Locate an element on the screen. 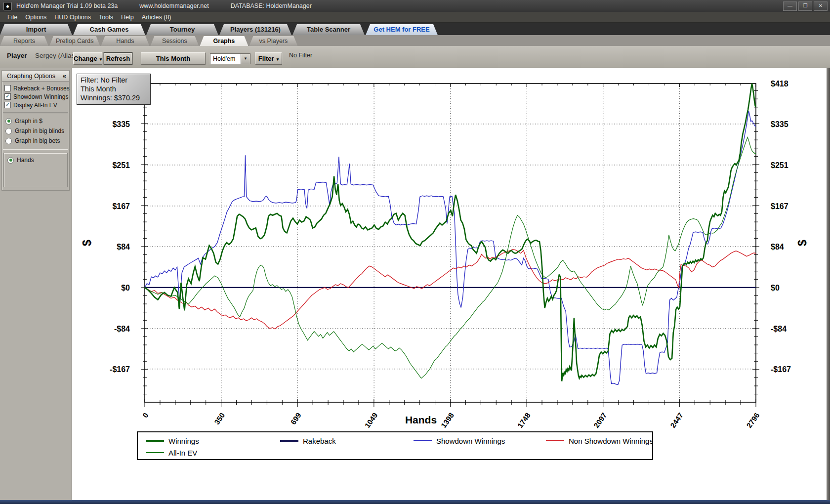 The height and width of the screenshot is (504, 830). y-axis-label-right-167: $167 is located at coordinates (780, 207).